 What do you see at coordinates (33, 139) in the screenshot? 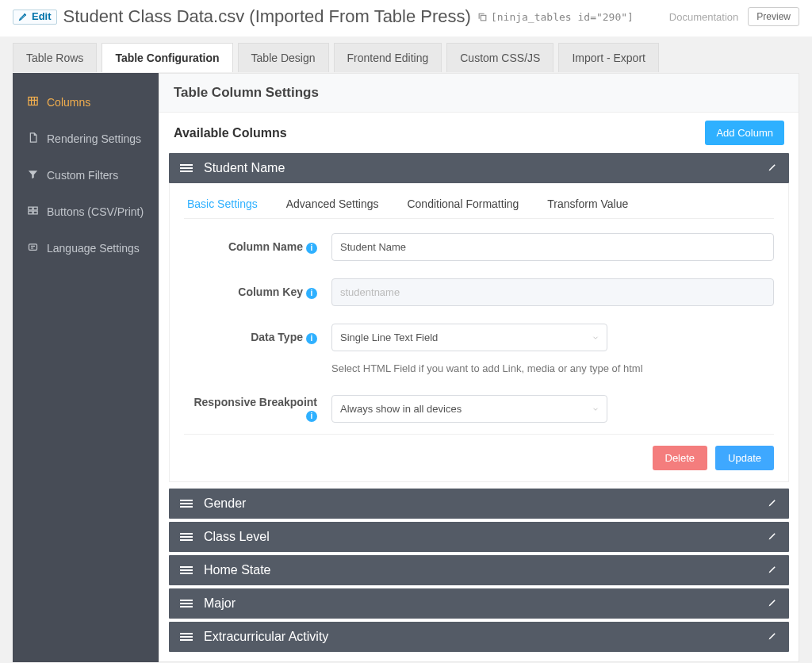
I see `doc-icon` at bounding box center [33, 139].